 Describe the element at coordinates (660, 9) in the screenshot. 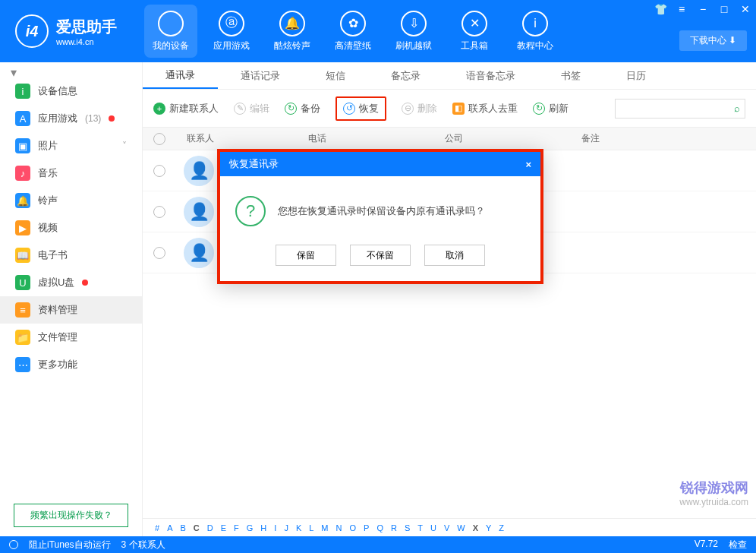

I see `tshirt-icon: 👕` at that location.